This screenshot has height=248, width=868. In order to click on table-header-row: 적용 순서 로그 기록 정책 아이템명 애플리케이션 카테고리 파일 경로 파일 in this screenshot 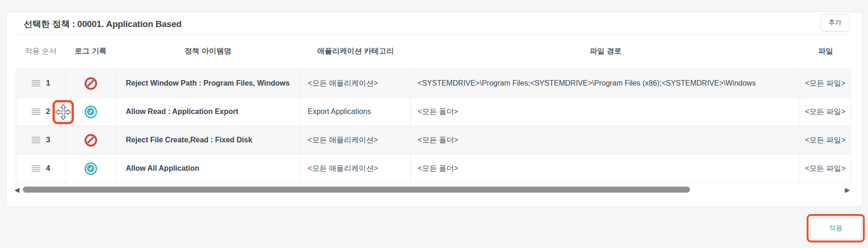, I will do `click(433, 51)`.